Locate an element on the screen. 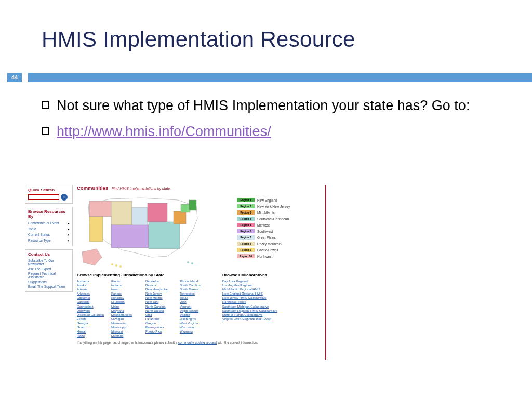 The height and width of the screenshot is (399, 532). state-link: Indiana is located at coordinates (127, 285).